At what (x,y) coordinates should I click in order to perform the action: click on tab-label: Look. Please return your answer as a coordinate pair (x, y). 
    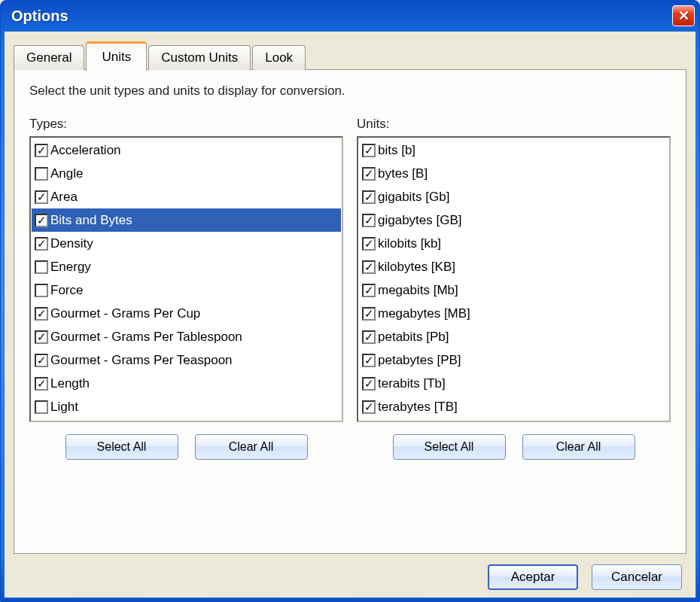
    Looking at the image, I should click on (278, 57).